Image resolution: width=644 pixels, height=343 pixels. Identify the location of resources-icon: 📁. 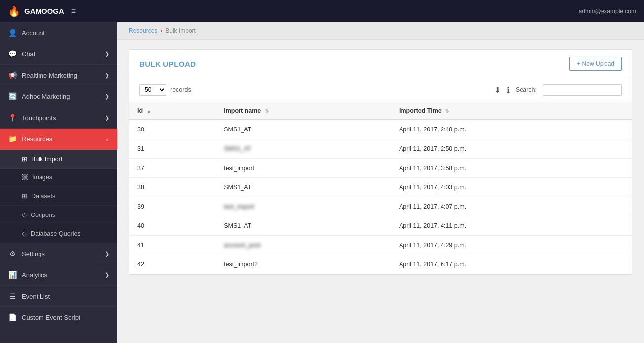
(12, 139).